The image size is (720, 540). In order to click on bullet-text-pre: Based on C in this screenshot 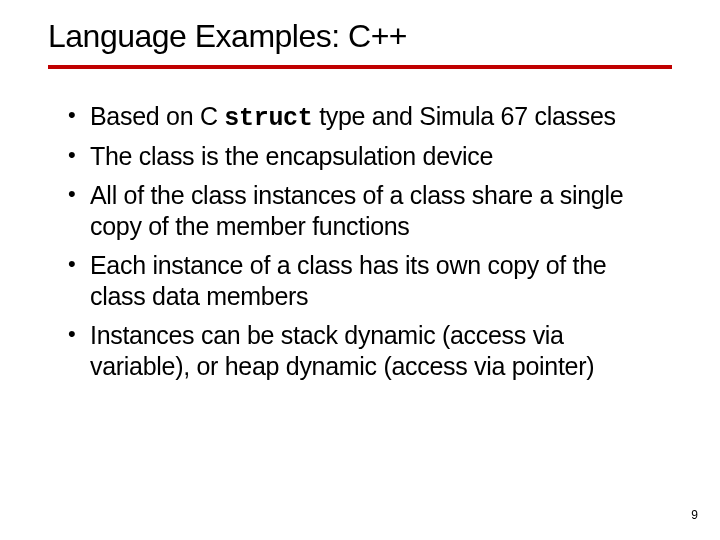, I will do `click(157, 116)`.